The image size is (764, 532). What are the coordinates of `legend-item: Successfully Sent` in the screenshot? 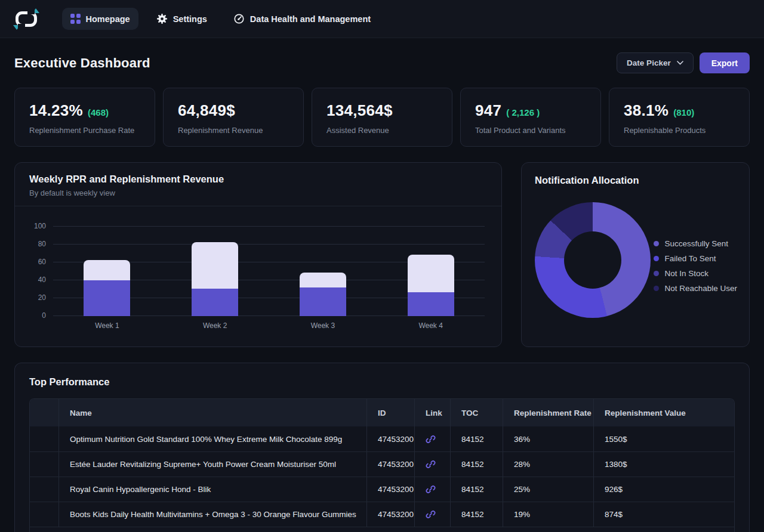 It's located at (695, 243).